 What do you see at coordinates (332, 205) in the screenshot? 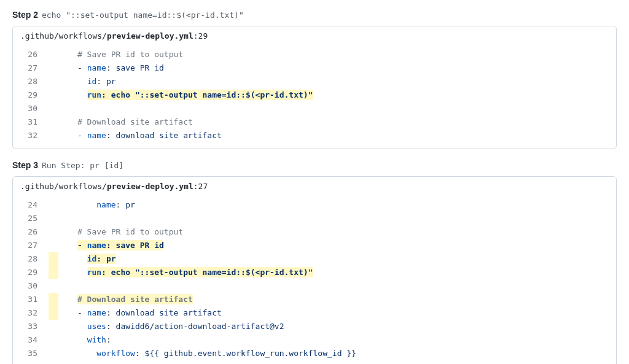
I see `line-content: name: pr` at bounding box center [332, 205].